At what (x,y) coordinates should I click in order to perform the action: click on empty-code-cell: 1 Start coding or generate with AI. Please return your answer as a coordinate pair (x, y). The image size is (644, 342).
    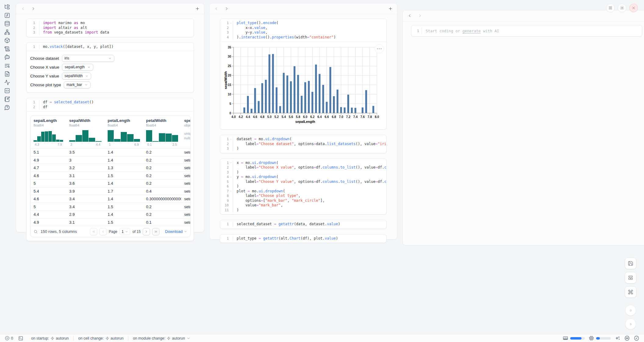
    Looking at the image, I should click on (527, 31).